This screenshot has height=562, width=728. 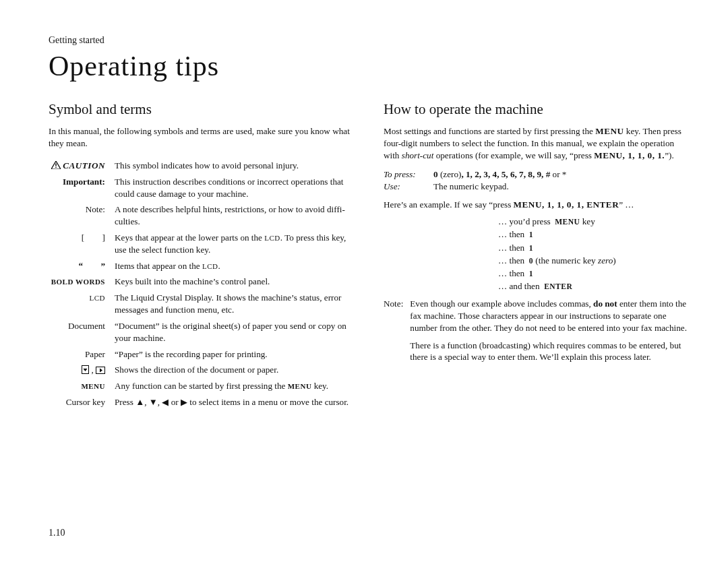 What do you see at coordinates (100, 371) in the screenshot?
I see `page-landscape-icon` at bounding box center [100, 371].